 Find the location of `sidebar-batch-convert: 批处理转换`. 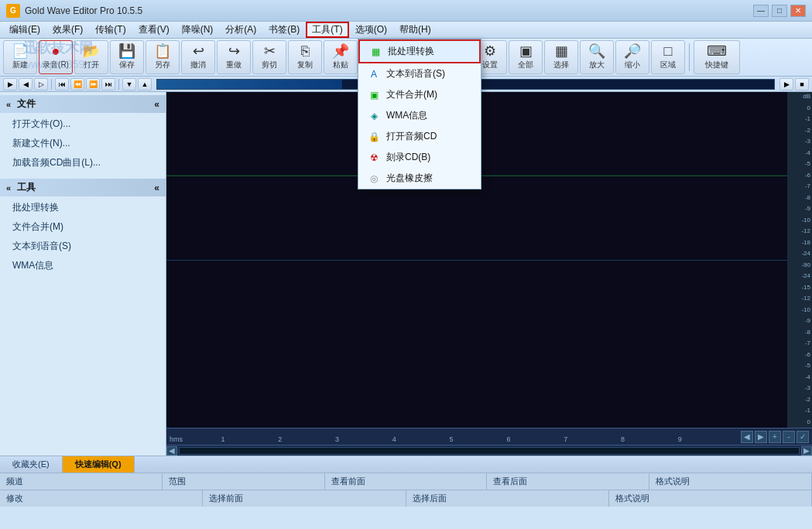

sidebar-batch-convert: 批处理转换 is located at coordinates (83, 207).